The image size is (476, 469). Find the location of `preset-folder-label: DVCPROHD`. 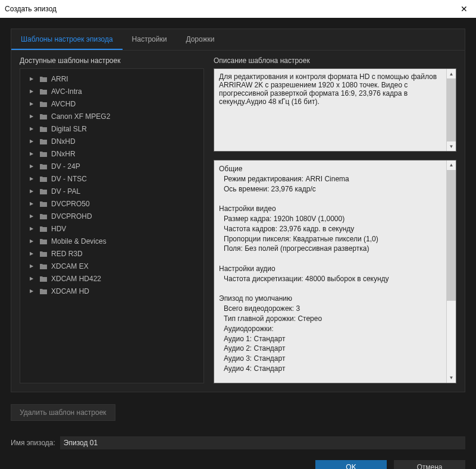

preset-folder-label: DVCPROHD is located at coordinates (71, 216).